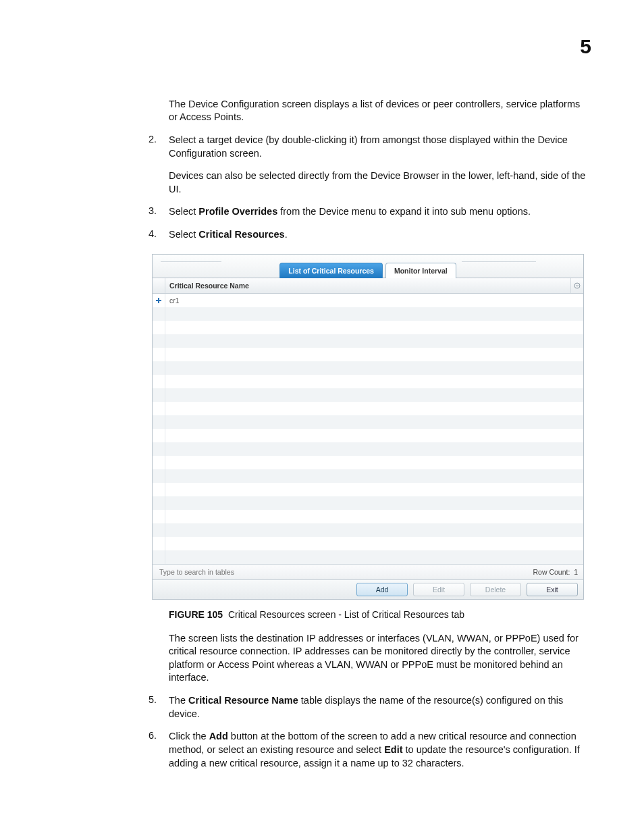 Image resolution: width=644 pixels, height=834 pixels. Describe the element at coordinates (379, 182) in the screenshot. I see `step-2b-text: Devices can also be selected directly fr…` at that location.